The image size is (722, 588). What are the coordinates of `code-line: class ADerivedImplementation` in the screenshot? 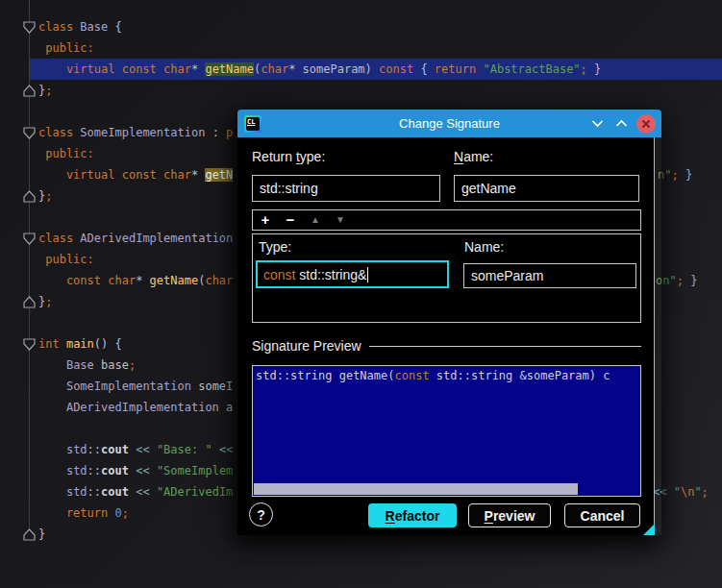 It's located at (136, 238).